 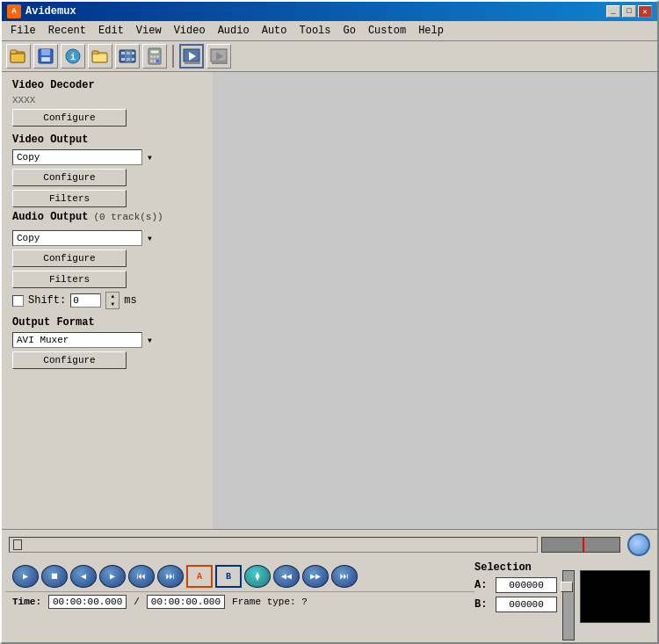 What do you see at coordinates (69, 177) in the screenshot?
I see `video-output-configure-button: Configure` at bounding box center [69, 177].